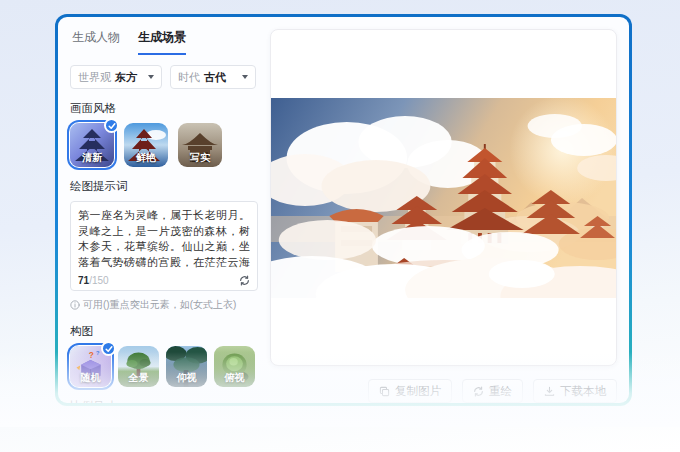 The height and width of the screenshot is (452, 680). I want to click on style-thumb-label: 鲜艳, so click(146, 158).